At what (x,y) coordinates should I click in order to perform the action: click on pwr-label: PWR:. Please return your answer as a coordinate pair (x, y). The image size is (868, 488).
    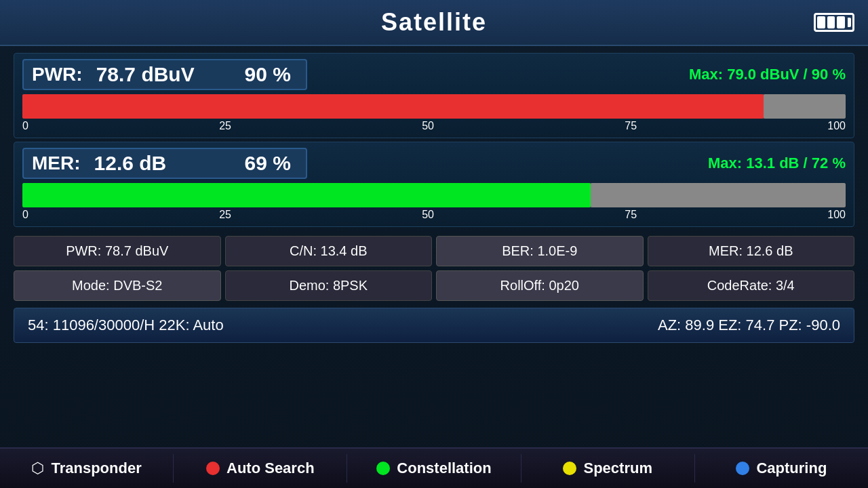
    Looking at the image, I should click on (57, 75).